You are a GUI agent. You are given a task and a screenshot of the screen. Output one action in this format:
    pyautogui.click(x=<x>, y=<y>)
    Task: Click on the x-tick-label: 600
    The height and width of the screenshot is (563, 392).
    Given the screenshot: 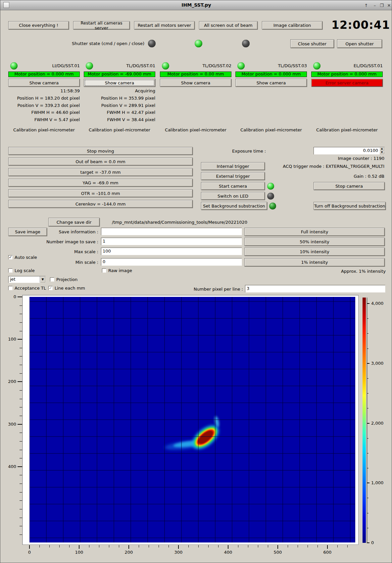 What is the action you would take?
    pyautogui.click(x=327, y=552)
    